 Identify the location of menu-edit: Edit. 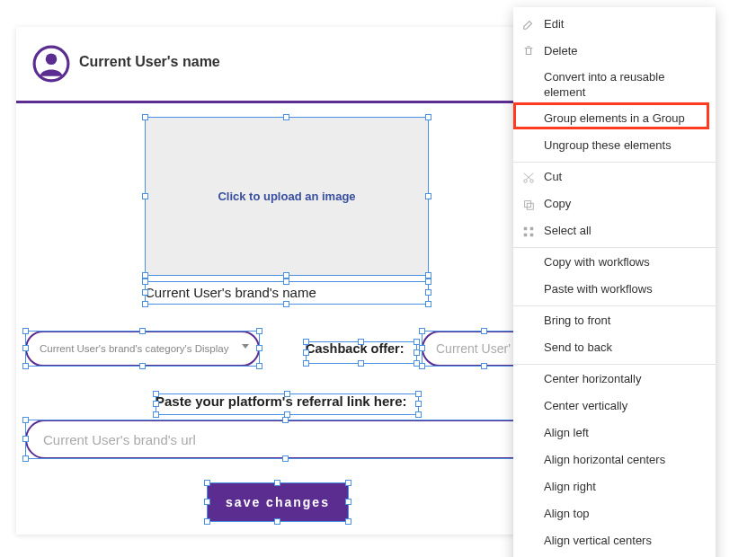
(615, 24).